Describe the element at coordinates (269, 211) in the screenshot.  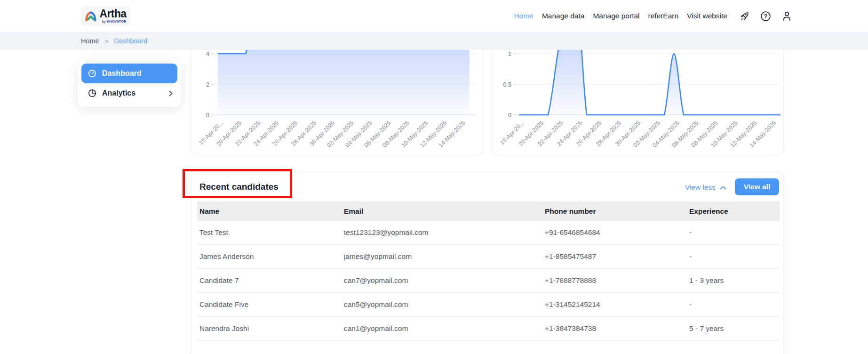
I see `column-header-name: Name` at that location.